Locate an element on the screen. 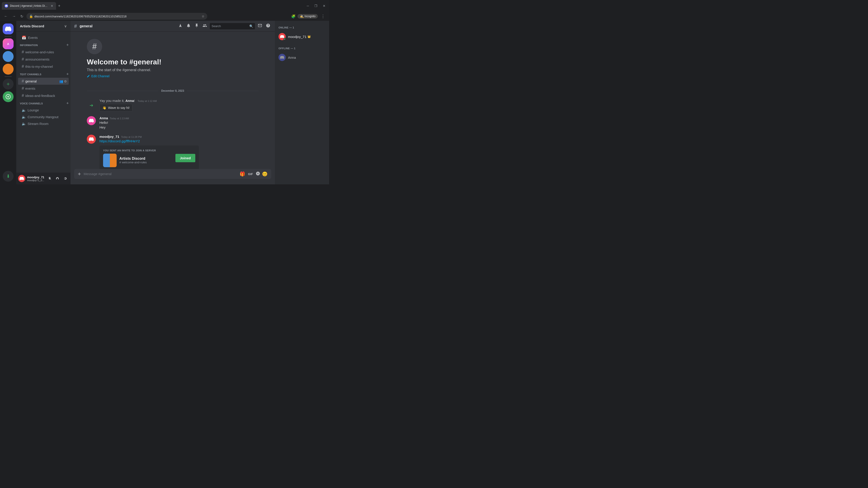 The height and width of the screenshot is (488, 868). system-message-text: Yay you made it, Anna! is located at coordinates (118, 101).